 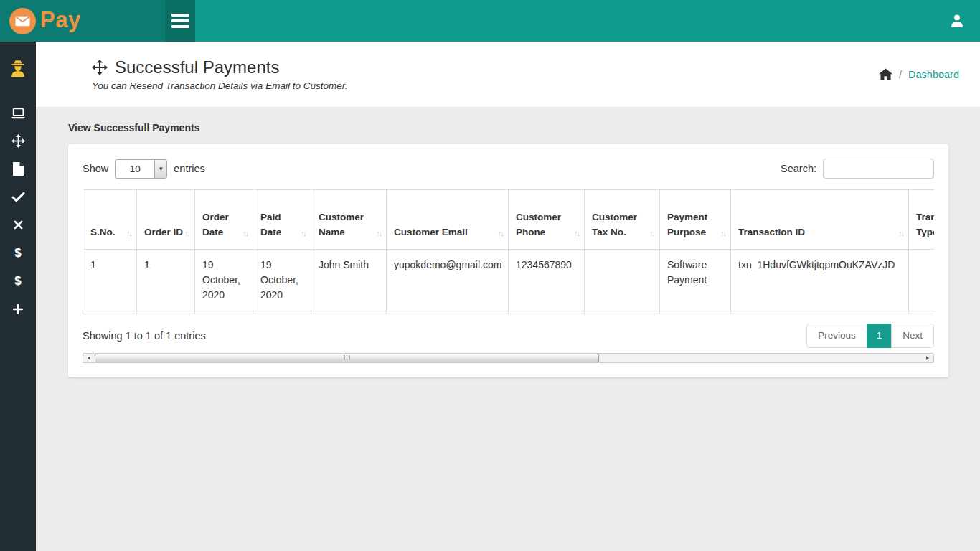 What do you see at coordinates (220, 75) in the screenshot?
I see `page-title-block: Successful Payments You can Resend Trans…` at bounding box center [220, 75].